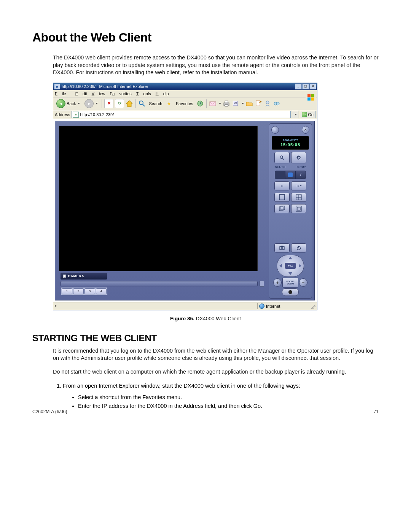 This screenshot has height=532, width=411. What do you see at coordinates (144, 94) in the screenshot?
I see `menu-tools: Tools` at bounding box center [144, 94].